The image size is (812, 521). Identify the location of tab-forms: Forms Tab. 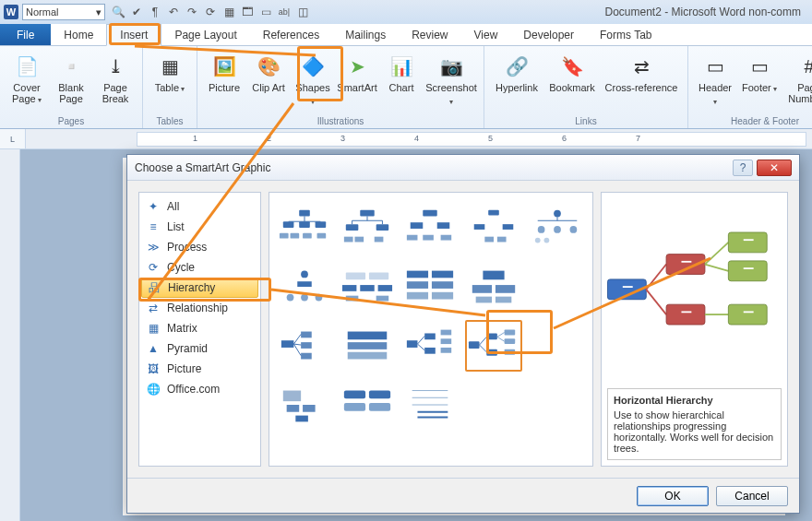
(626, 35).